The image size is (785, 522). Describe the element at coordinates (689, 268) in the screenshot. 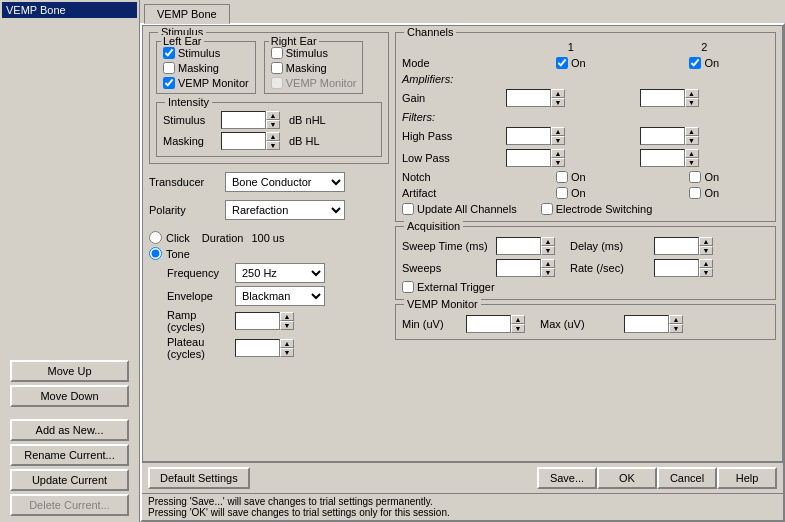

I see `rate-spinbox: 5.1 ▲ ▼` at that location.